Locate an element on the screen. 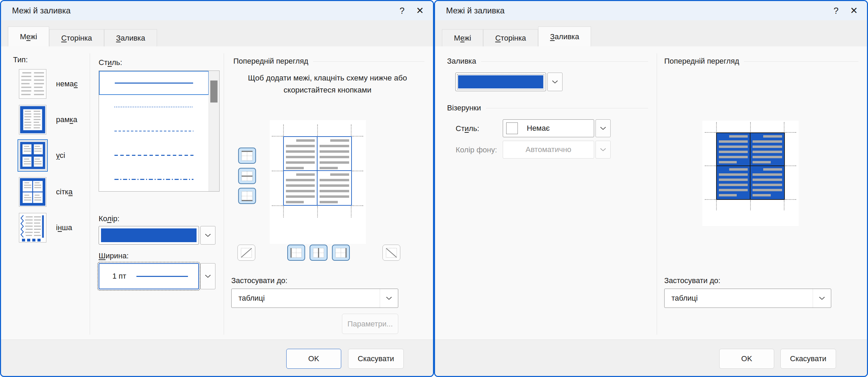  scrollbar-thumb is located at coordinates (214, 91).